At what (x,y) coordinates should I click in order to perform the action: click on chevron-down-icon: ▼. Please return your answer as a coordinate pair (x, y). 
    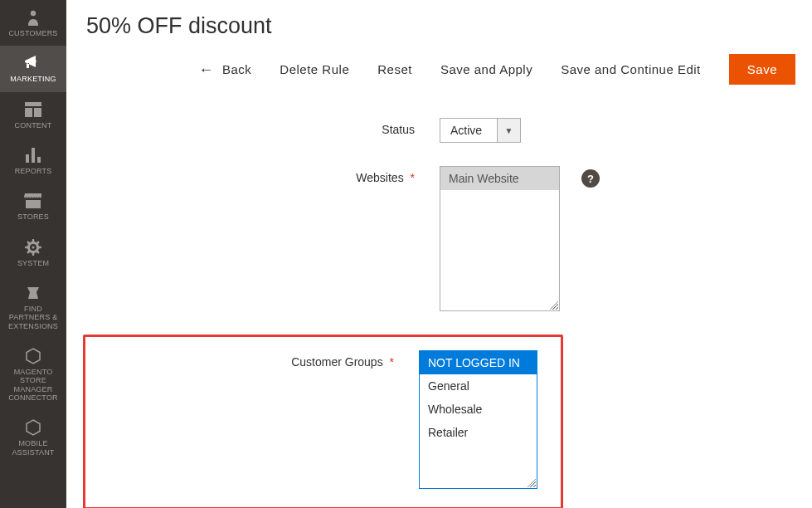
    Looking at the image, I should click on (509, 130).